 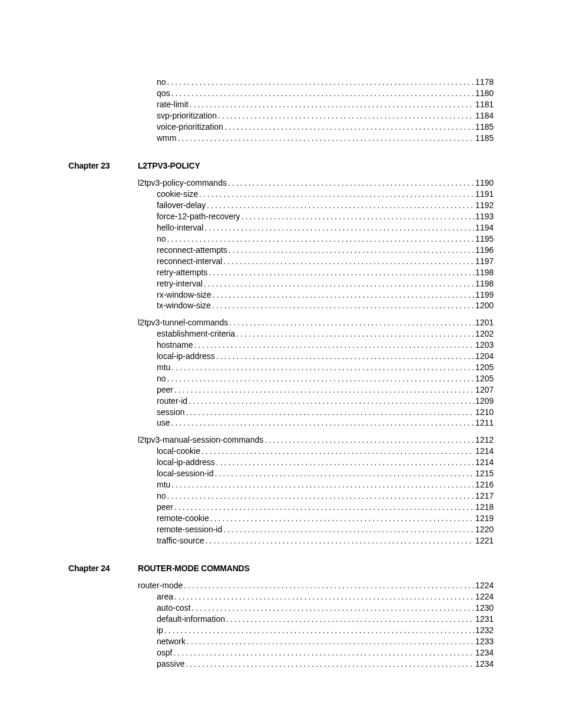 I want to click on toc-entry-text: l2tpv3-tunnel-commands, so click(x=183, y=323).